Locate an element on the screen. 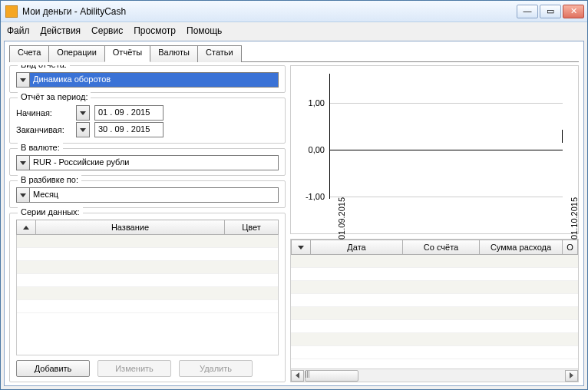 Image resolution: width=588 pixels, height=390 pixels. tab-currencies: Валюты is located at coordinates (173, 54).